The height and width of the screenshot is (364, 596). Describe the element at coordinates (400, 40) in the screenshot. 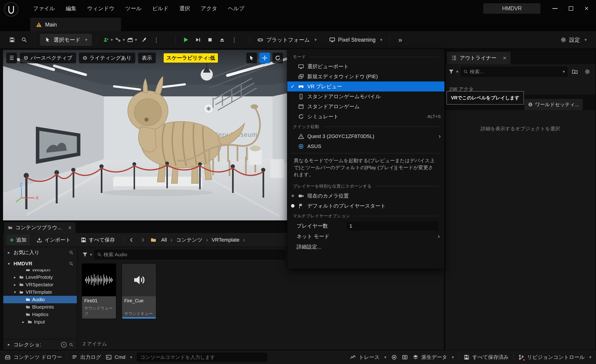

I see `toolbar-overflow-button: »` at that location.